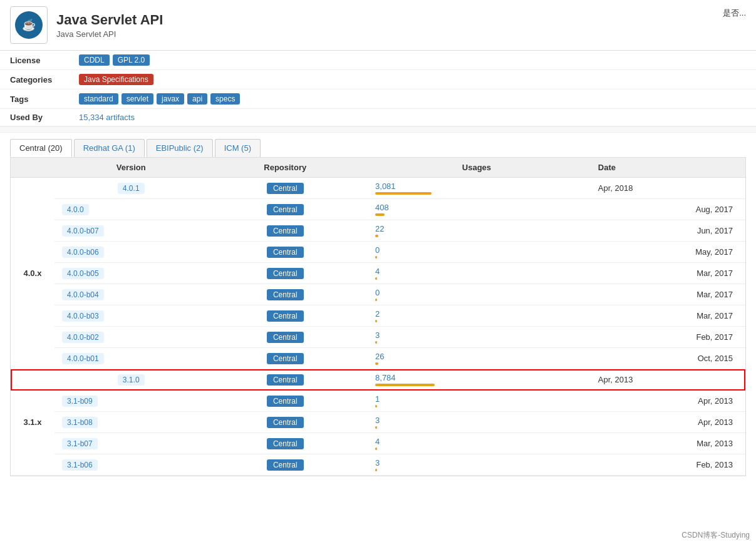 This screenshot has width=756, height=547. What do you see at coordinates (80, 401) in the screenshot?
I see `version-link: 3.1-b09` at bounding box center [80, 401].